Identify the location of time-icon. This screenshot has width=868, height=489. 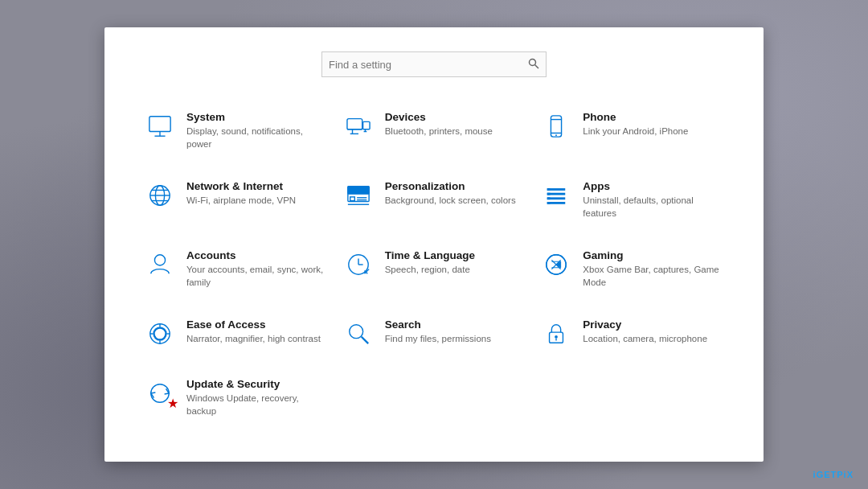
(358, 265).